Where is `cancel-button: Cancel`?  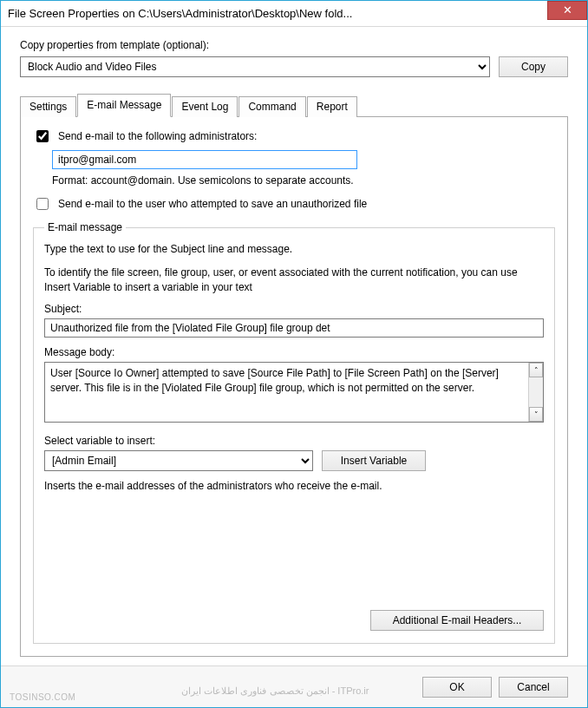 cancel-button: Cancel is located at coordinates (533, 687).